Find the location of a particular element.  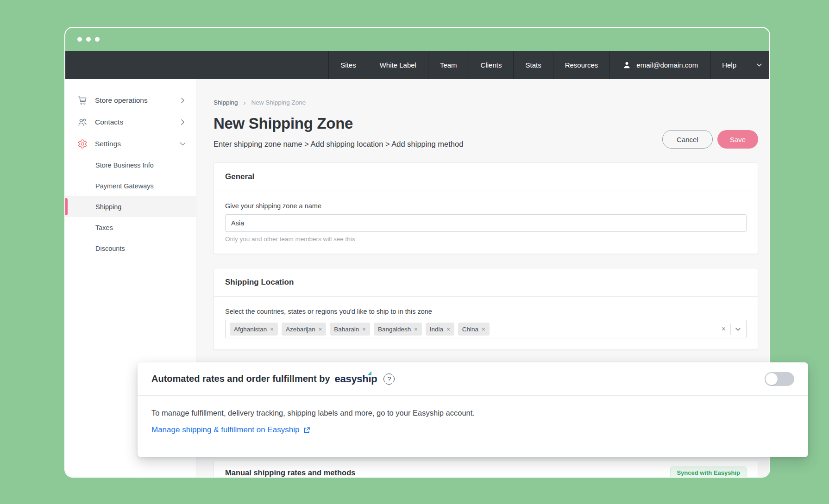

sidebar-item-taxes: Taxes is located at coordinates (131, 228).